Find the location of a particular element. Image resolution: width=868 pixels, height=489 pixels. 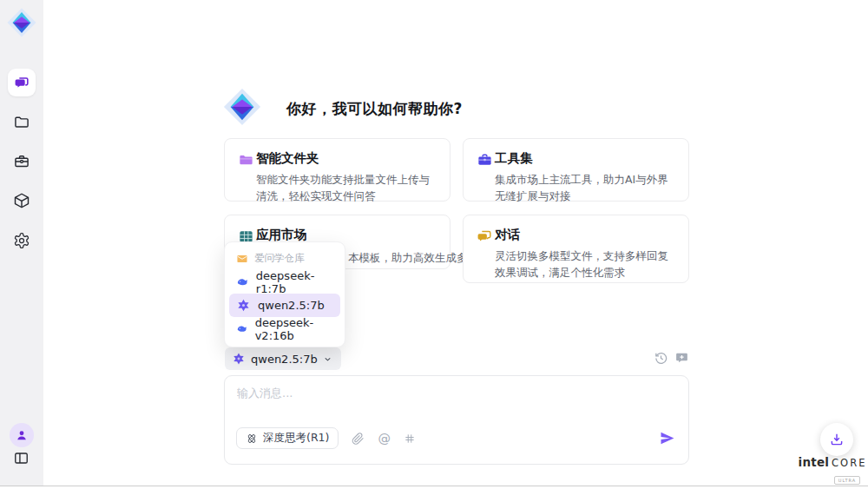

send-icon is located at coordinates (667, 438).